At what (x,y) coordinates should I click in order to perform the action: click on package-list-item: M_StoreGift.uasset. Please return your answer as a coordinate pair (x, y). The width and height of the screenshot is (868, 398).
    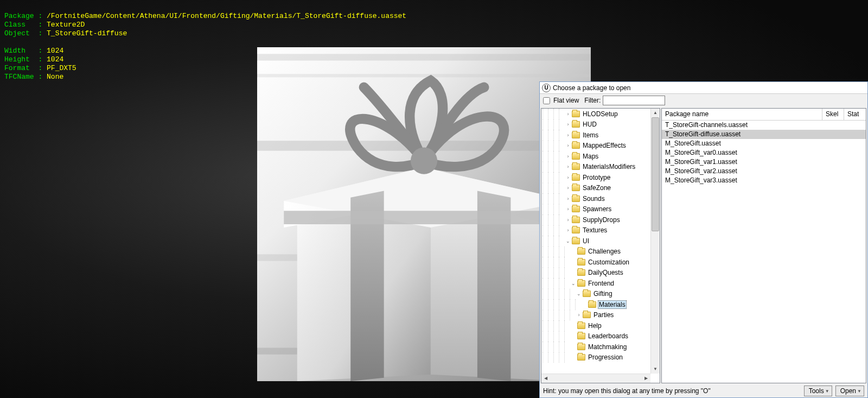
    Looking at the image, I should click on (764, 143).